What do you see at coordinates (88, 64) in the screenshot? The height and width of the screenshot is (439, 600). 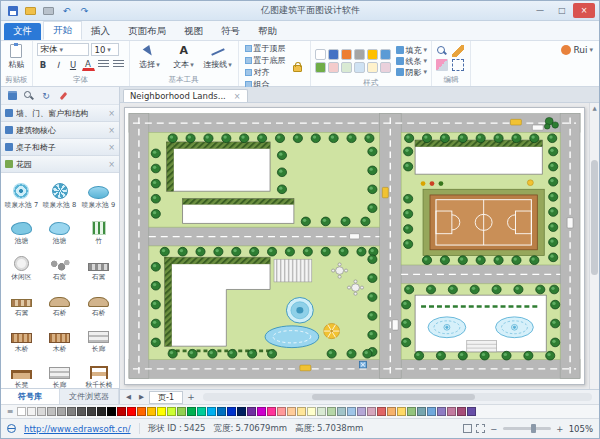 I see `font-color-button: A` at bounding box center [88, 64].